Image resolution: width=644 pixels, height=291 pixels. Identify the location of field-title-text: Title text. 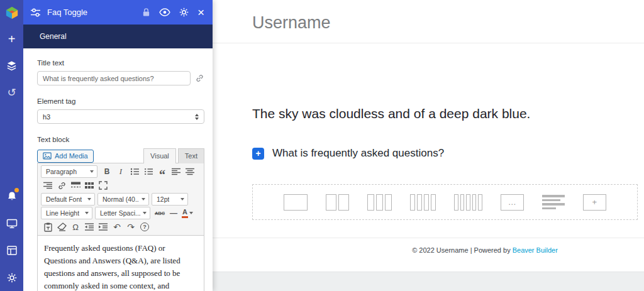
(121, 72).